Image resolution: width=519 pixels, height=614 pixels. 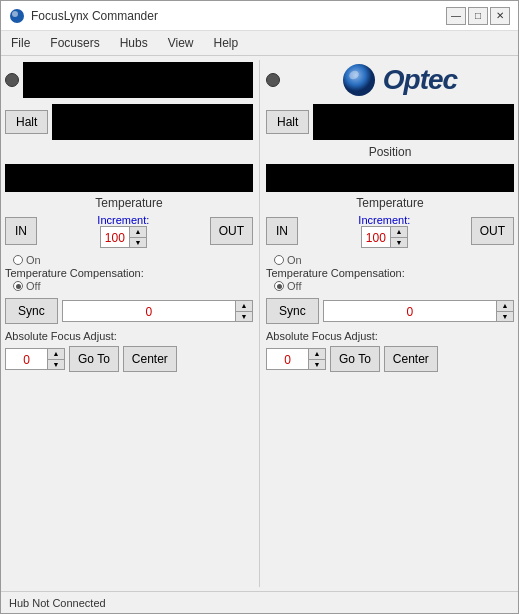 What do you see at coordinates (478, 16) in the screenshot?
I see `window-controls: — □ ✕` at bounding box center [478, 16].